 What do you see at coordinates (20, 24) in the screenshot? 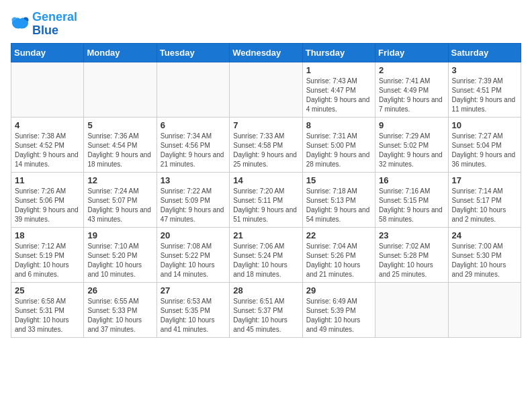
I see `logo-icon` at bounding box center [20, 24].